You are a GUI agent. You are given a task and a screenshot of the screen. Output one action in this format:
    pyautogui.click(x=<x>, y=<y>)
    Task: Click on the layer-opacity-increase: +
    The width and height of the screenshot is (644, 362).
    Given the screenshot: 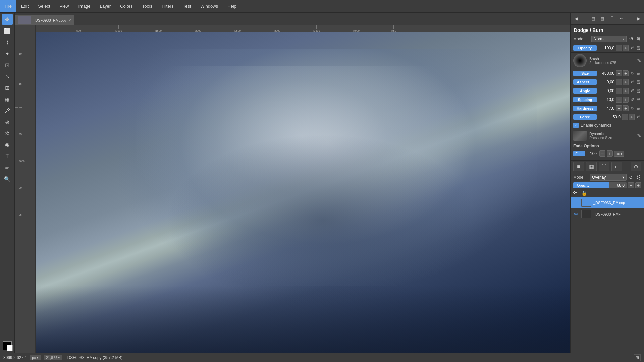 What is the action you would take?
    pyautogui.click(x=638, y=185)
    